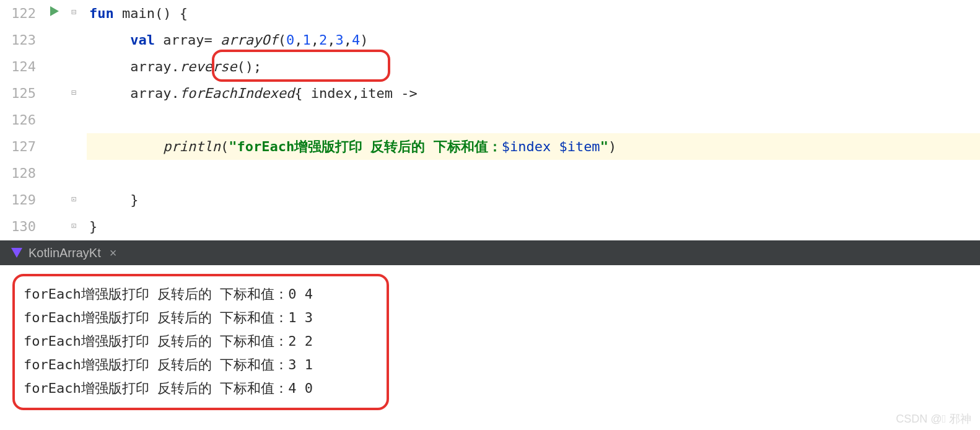 This screenshot has width=980, height=430. Describe the element at coordinates (18, 67) in the screenshot. I see `line-number: 124` at that location.